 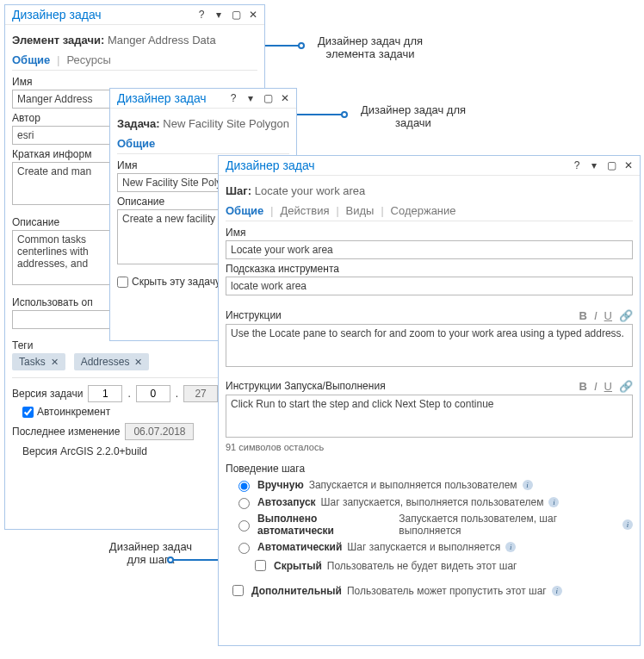 I want to click on behavior-autostart-radio, so click(x=245, y=503).